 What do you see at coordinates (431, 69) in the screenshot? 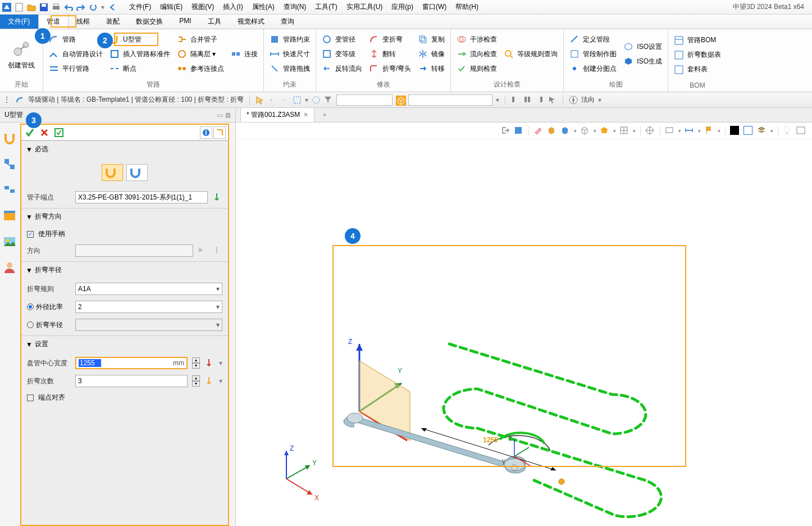
I see `move-button: 转移` at bounding box center [431, 69].